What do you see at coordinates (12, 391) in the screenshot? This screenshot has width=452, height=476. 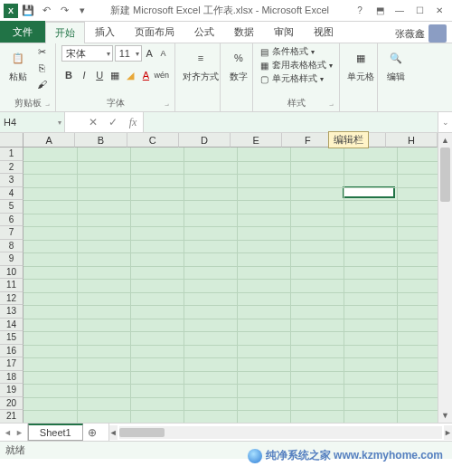 I see `row-header: 19` at bounding box center [12, 391].